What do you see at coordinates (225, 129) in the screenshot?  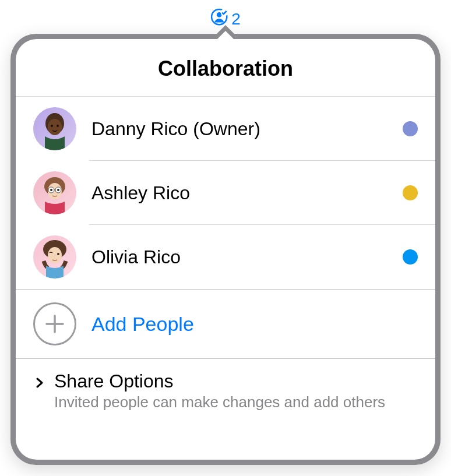 I see `person-row-owner: Danny Rico (Owner)` at bounding box center [225, 129].